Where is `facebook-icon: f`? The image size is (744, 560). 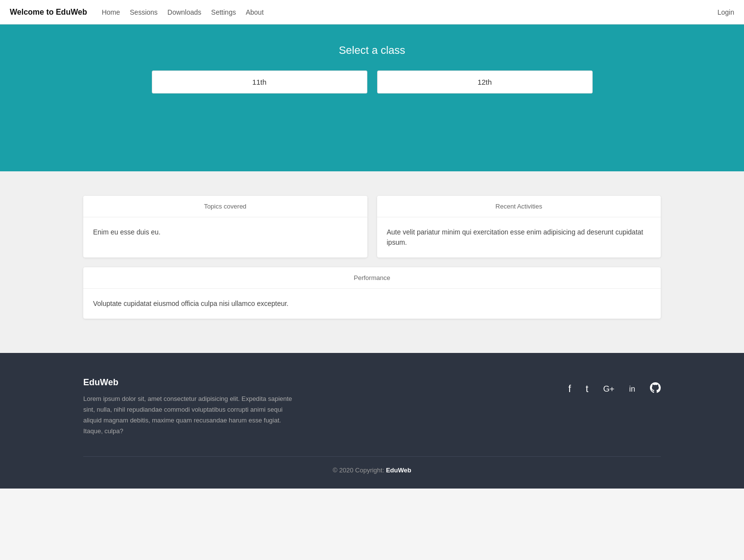 facebook-icon: f is located at coordinates (570, 389).